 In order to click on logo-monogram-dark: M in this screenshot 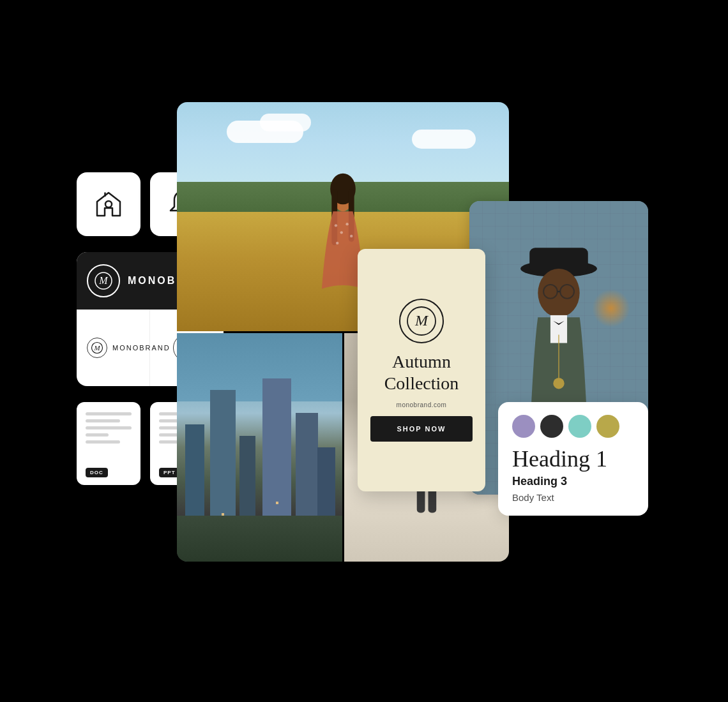, I will do `click(103, 281)`.